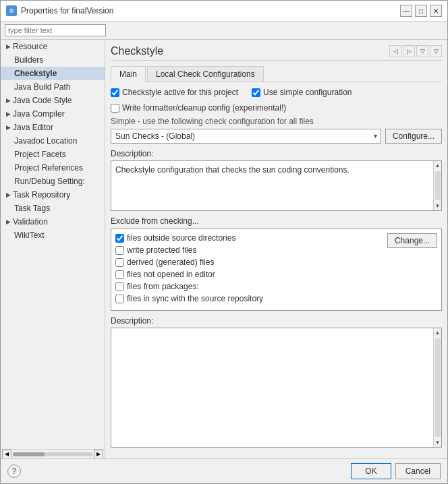 The height and width of the screenshot is (484, 448). Describe the element at coordinates (120, 299) in the screenshot. I see `exclude-files-in-sync-checkbox` at that location.